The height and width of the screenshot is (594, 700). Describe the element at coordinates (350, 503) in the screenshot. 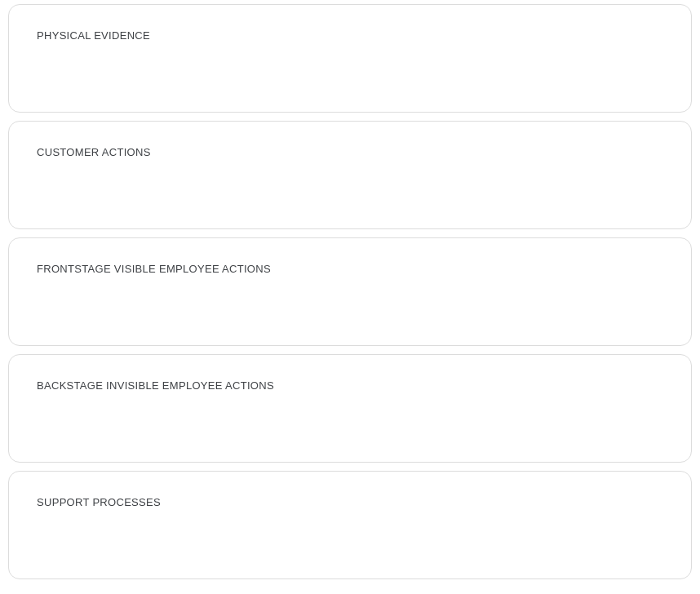

I see `lane-title: SUPPORT PROCESSES` at that location.